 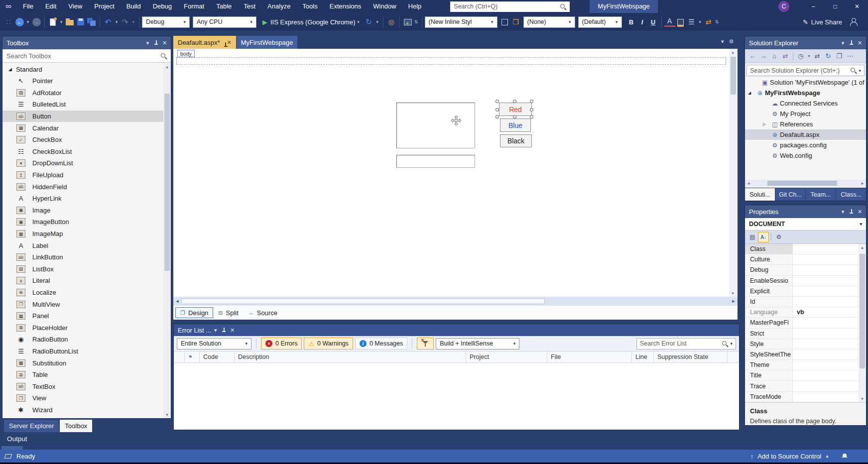 What do you see at coordinates (377, 22) in the screenshot?
I see `refresh-dropdown: ▾` at bounding box center [377, 22].